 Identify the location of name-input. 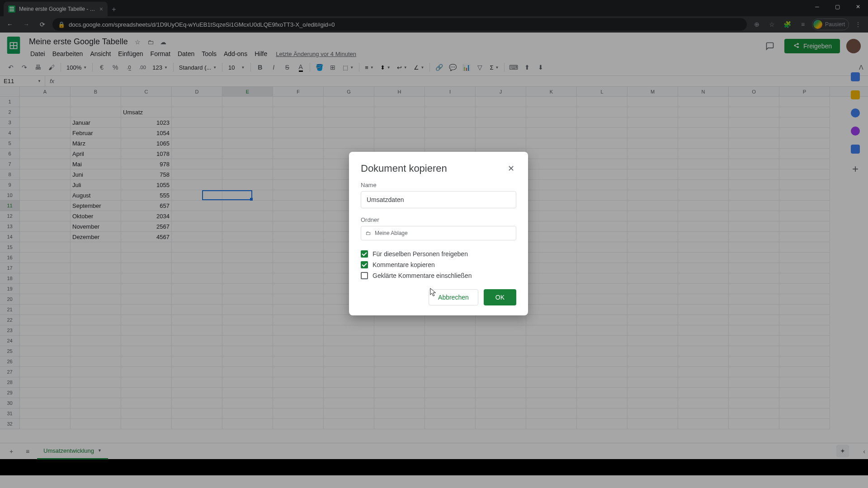
(439, 200).